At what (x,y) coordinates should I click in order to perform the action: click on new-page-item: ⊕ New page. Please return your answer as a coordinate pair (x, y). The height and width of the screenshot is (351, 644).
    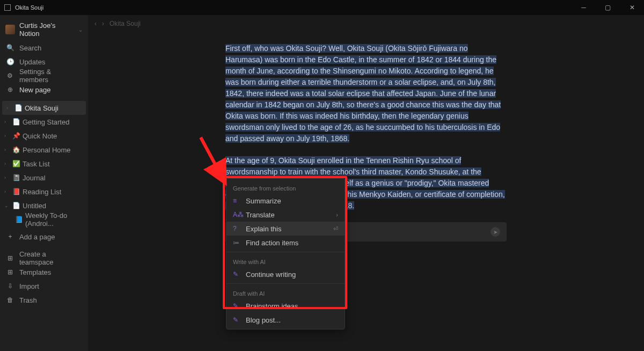
    Looking at the image, I should click on (44, 90).